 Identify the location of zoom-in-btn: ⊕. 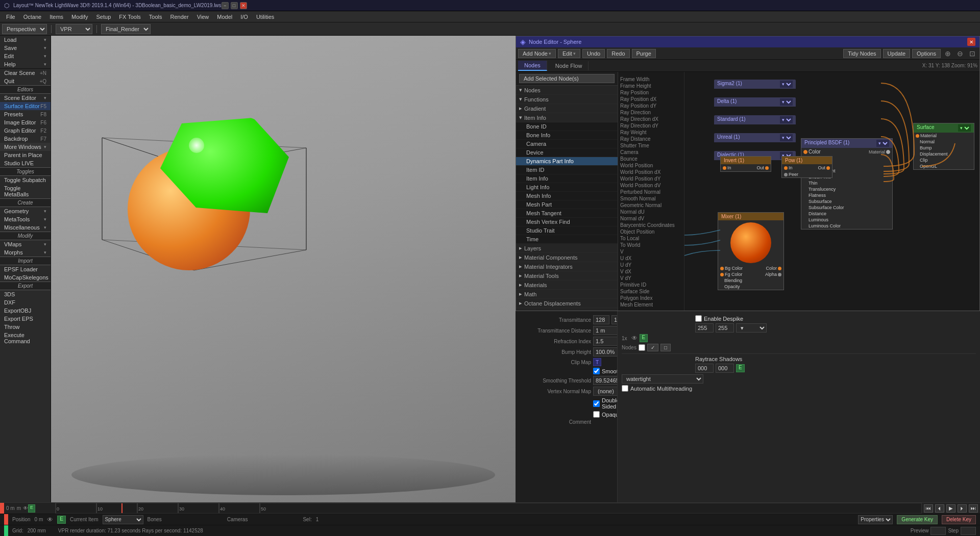
(948, 54).